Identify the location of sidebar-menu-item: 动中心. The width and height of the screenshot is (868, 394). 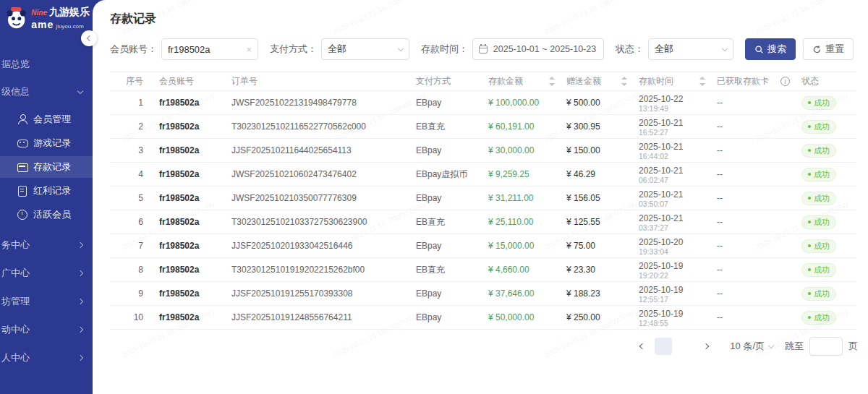
(46, 330).